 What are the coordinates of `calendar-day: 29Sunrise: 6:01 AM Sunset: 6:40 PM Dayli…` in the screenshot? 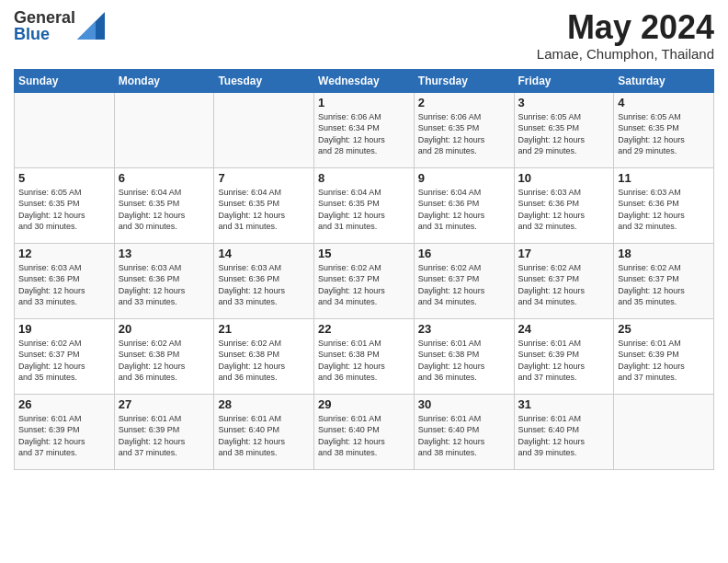 It's located at (364, 431).